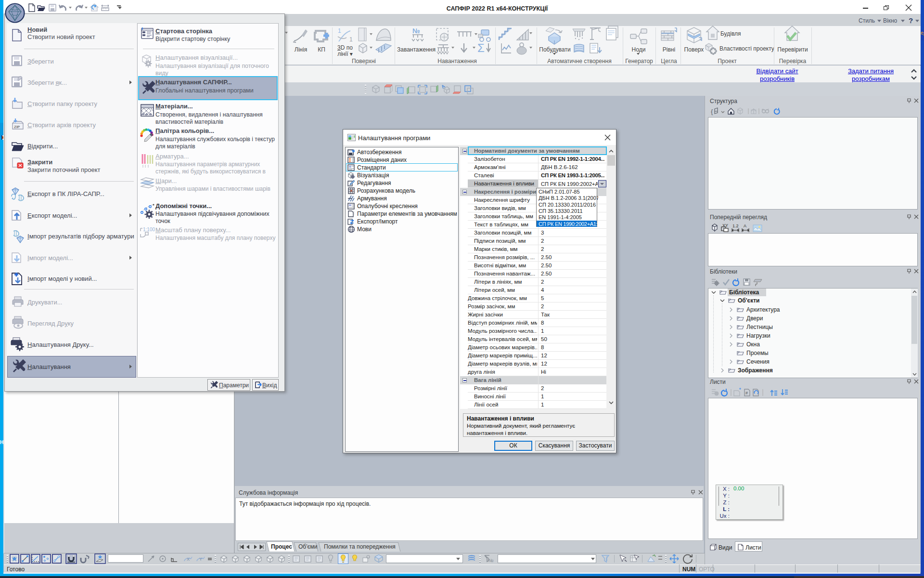 This screenshot has width=924, height=578. I want to click on svg-text: Σ, so click(481, 48).